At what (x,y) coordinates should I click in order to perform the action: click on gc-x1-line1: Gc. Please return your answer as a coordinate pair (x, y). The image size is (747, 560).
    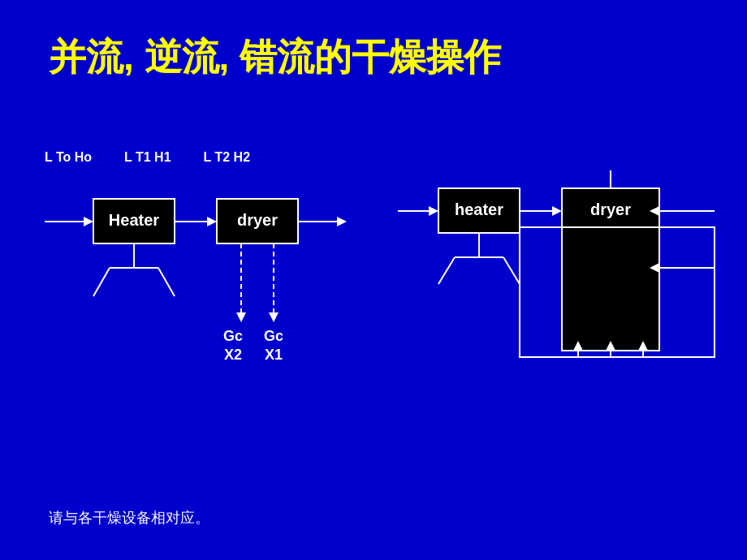
    Looking at the image, I should click on (274, 336).